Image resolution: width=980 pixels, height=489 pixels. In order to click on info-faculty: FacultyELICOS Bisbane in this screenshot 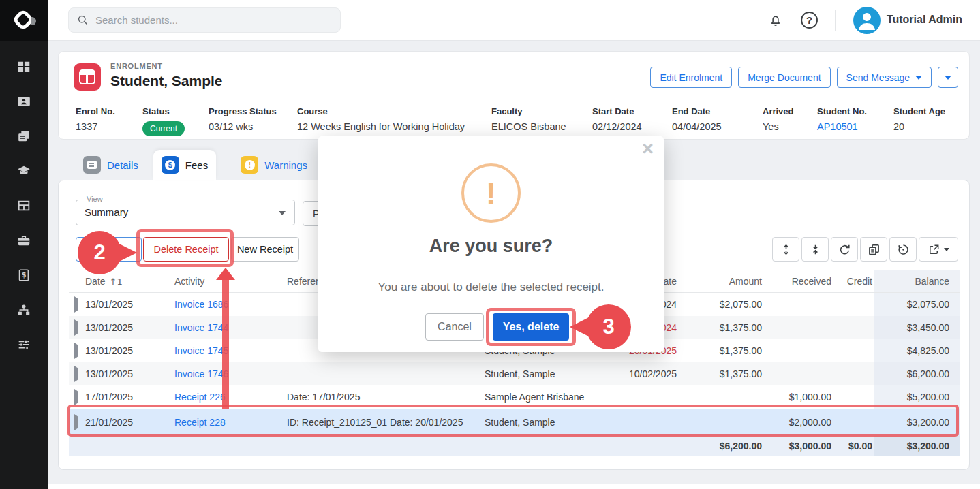, I will do `click(529, 119)`.